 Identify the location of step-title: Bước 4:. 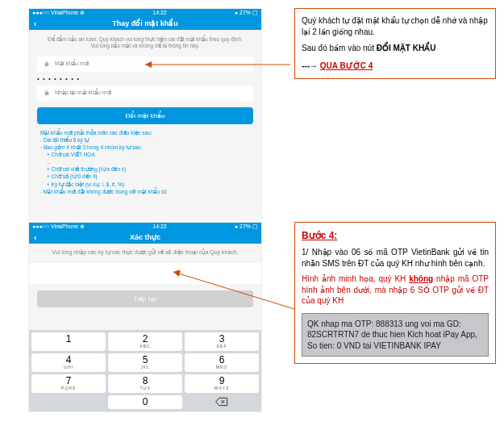
(395, 236).